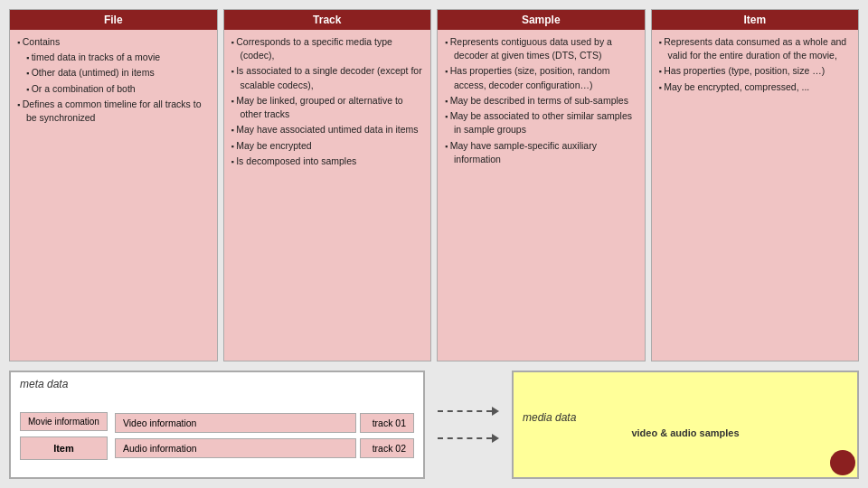  Describe the element at coordinates (685, 425) in the screenshot. I see `media-box: media data video & audio samples` at that location.